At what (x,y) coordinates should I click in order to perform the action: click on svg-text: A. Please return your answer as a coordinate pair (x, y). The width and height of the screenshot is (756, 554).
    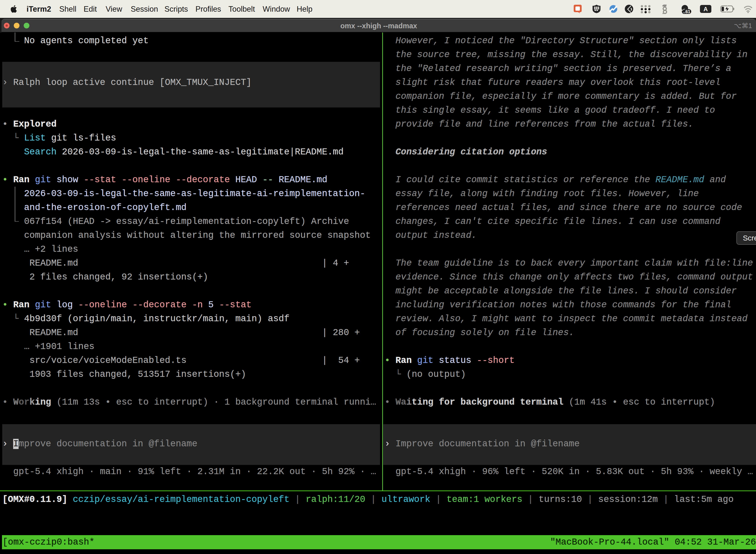
    Looking at the image, I should click on (706, 9).